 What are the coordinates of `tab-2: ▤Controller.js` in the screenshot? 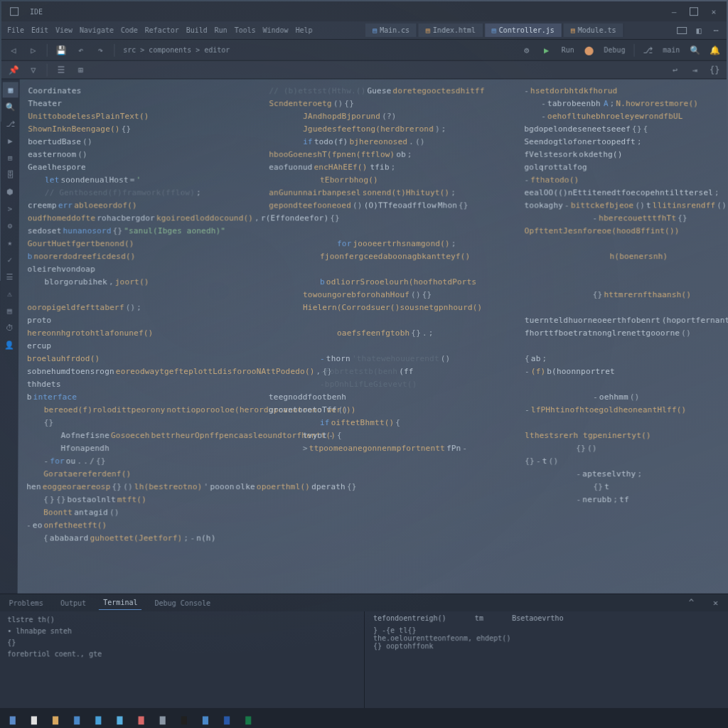 It's located at (523, 30).